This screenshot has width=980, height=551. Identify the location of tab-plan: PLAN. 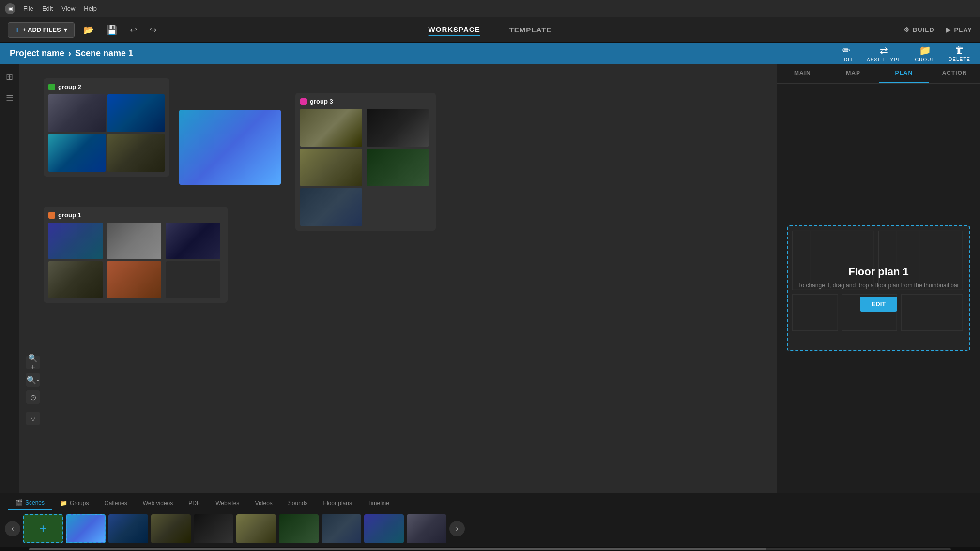
(904, 74).